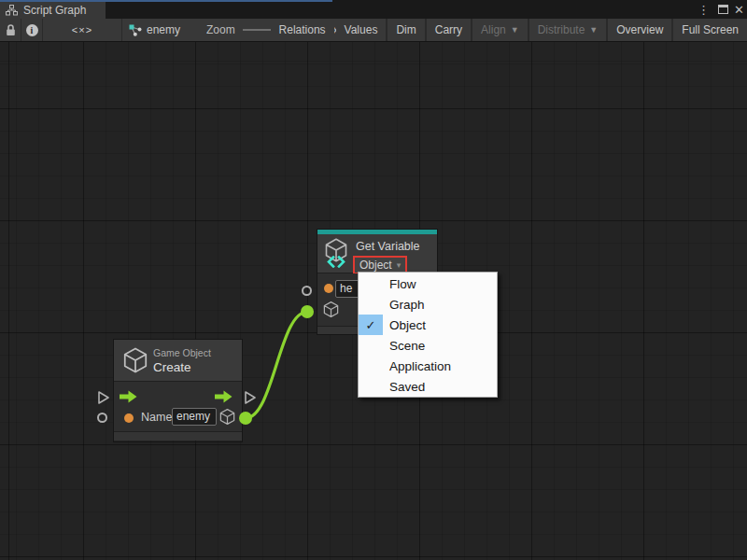  I want to click on menu-item-graph: Graph, so click(428, 304).